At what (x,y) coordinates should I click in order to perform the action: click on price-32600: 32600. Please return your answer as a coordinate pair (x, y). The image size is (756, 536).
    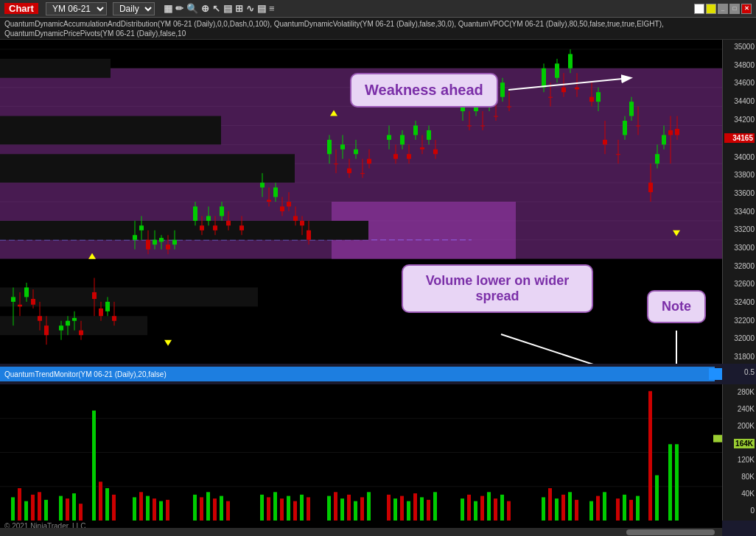
    Looking at the image, I should click on (740, 284).